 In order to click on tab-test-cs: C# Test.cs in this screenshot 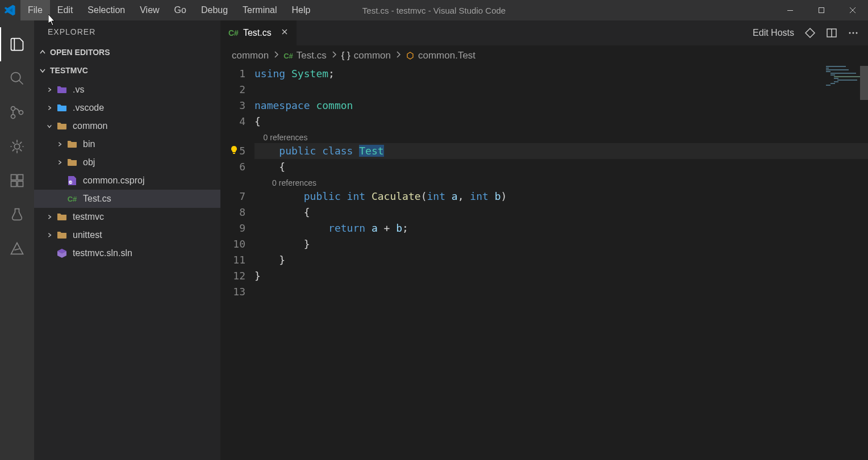, I will do `click(259, 33)`.